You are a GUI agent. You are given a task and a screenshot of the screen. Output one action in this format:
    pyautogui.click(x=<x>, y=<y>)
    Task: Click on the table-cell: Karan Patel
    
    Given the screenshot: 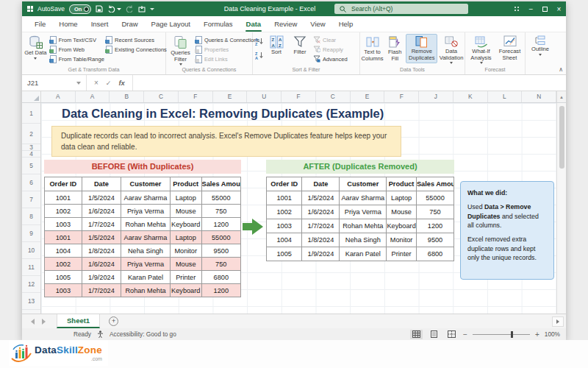 What is the action you would take?
    pyautogui.click(x=146, y=277)
    